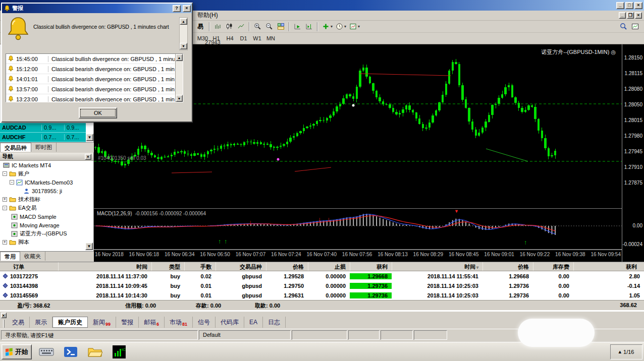 The width and height of the screenshot is (644, 361). Describe the element at coordinates (257, 38) in the screenshot. I see `timeframe-w1-button: W1` at that location.